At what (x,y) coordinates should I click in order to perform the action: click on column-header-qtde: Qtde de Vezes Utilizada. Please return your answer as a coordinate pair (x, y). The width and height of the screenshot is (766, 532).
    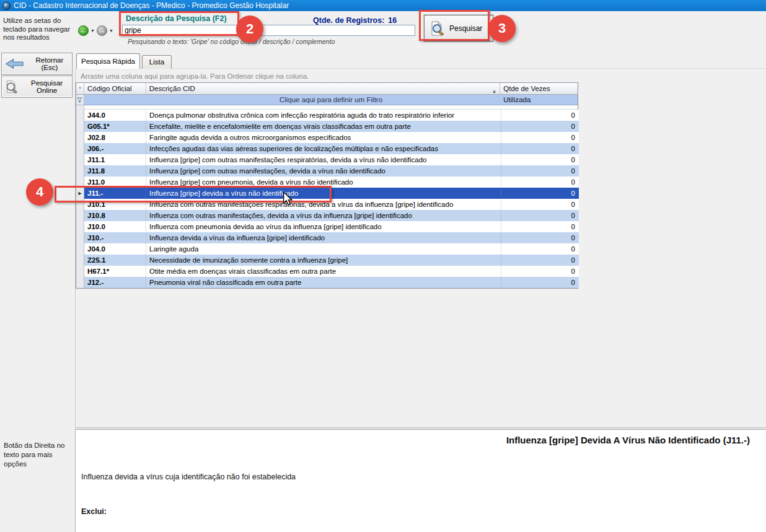
    Looking at the image, I should click on (539, 89).